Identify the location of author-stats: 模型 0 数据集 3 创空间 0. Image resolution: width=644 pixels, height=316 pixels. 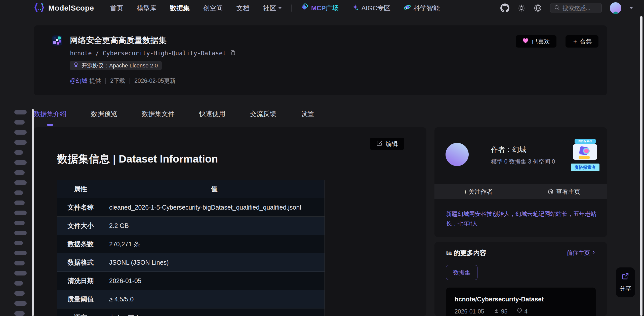
(523, 162).